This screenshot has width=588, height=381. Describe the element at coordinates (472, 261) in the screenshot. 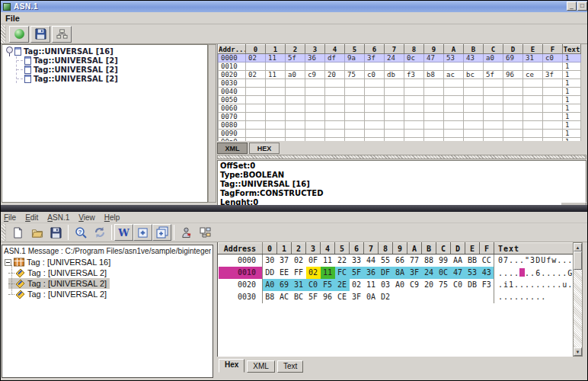

I see `byte-cell: BB` at that location.